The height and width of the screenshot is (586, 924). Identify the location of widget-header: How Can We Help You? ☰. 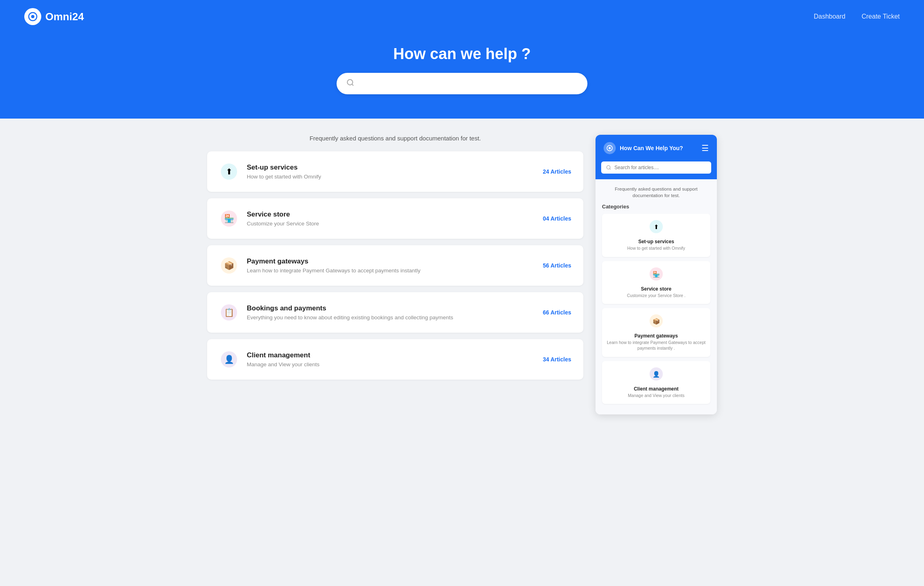
(656, 148).